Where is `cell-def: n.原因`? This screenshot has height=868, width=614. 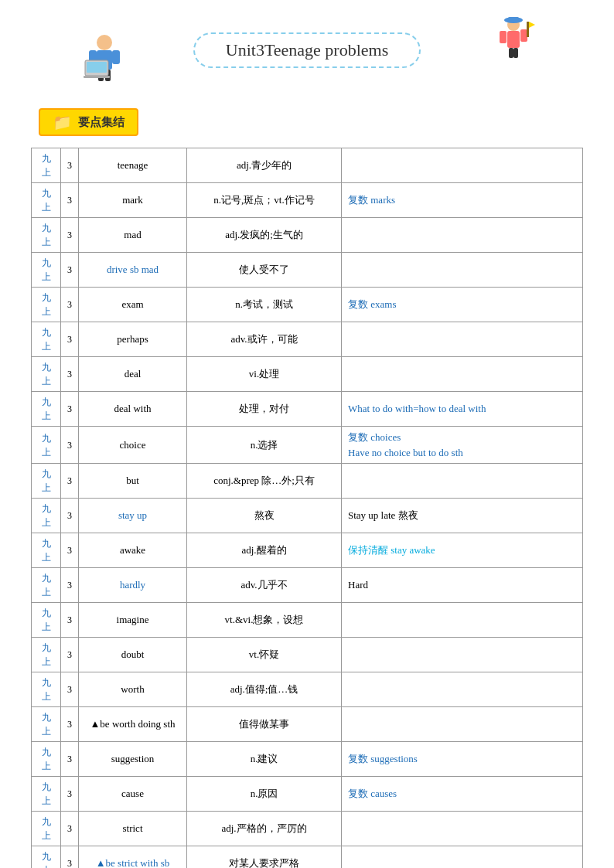
cell-def: n.原因 is located at coordinates (264, 795).